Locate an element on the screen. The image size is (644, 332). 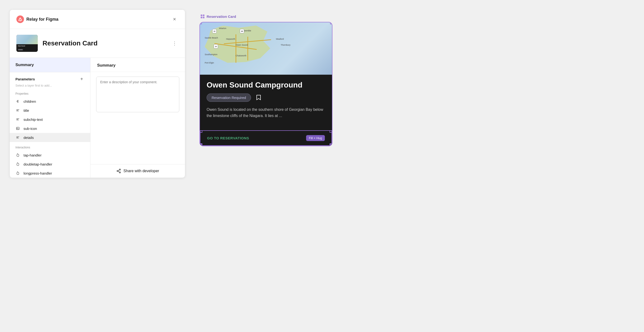
thumb-badge: Reservation is located at coordinates (20, 50).